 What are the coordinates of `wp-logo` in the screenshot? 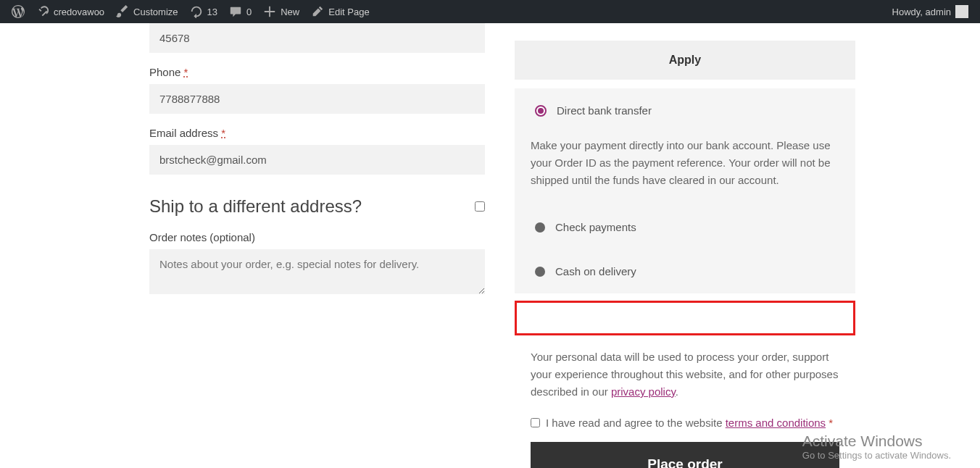 It's located at (18, 12).